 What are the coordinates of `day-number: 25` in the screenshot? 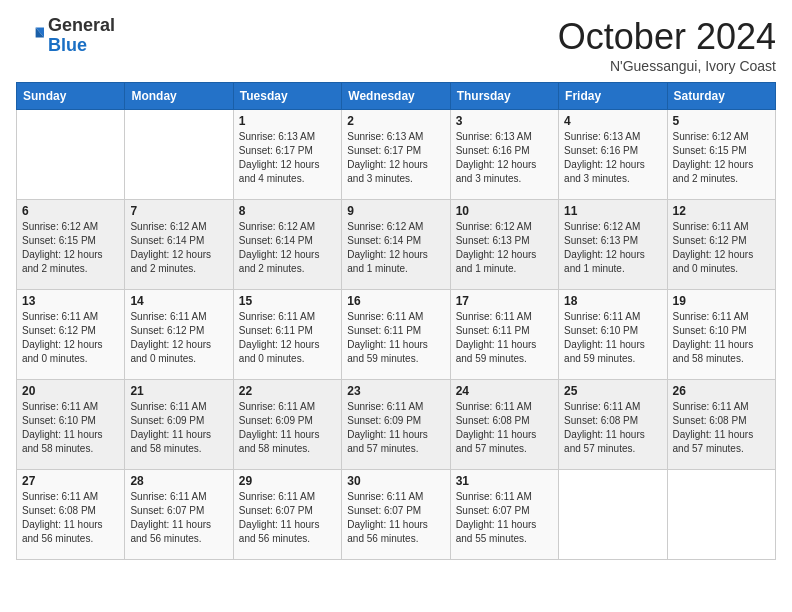 It's located at (612, 391).